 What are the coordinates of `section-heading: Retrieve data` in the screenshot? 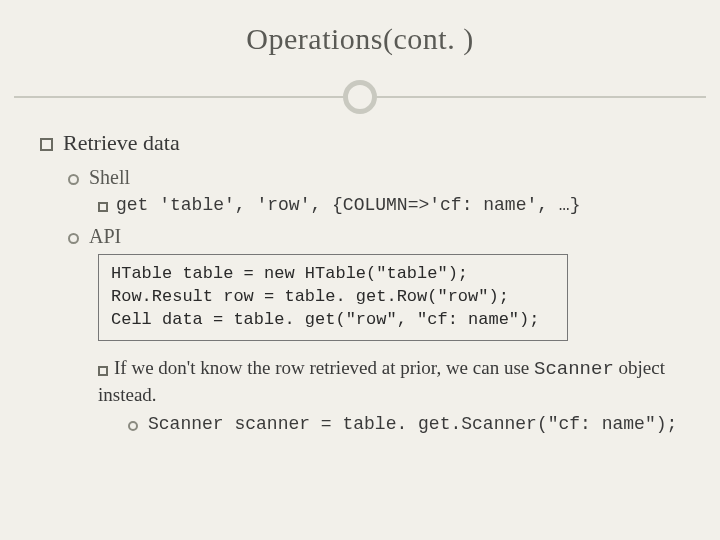 It's located at (360, 143).